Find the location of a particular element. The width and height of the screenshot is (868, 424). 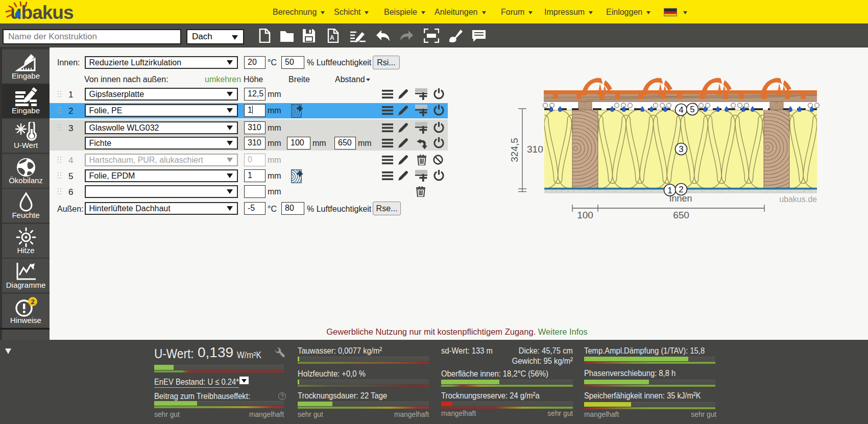

svg-text: A is located at coordinates (332, 38).